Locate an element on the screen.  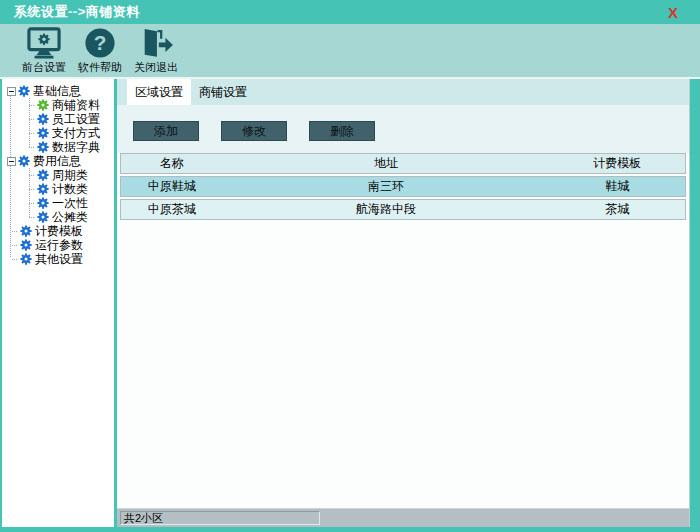
exit-door-icon is located at coordinates (156, 43).